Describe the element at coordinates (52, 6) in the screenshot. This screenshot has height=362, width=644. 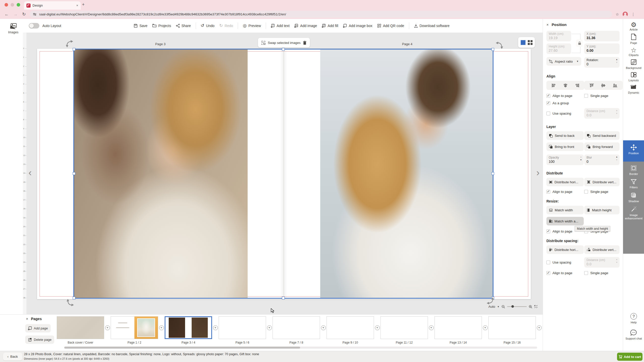
I see `browser-tab: Design ×` at that location.